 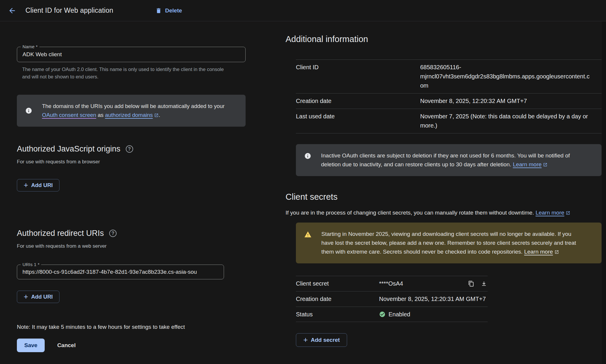 I want to click on link-label: authorized domains, so click(x=129, y=115).